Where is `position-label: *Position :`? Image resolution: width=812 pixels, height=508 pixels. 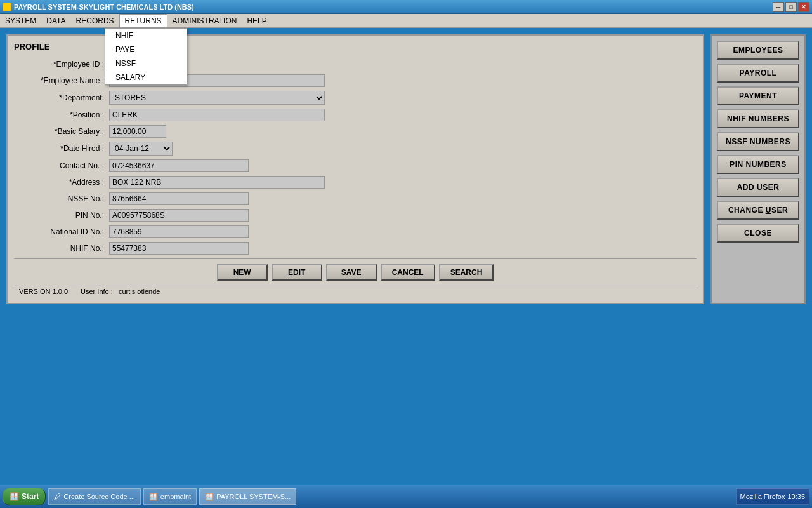 position-label: *Position : is located at coordinates (62, 115).